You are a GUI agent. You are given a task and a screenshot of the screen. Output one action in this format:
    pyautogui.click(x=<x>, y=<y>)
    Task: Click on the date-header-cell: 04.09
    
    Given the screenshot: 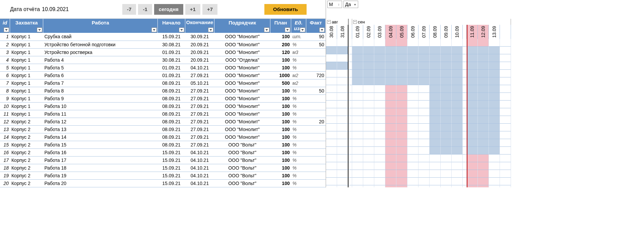 What is the action you would take?
    pyautogui.click(x=391, y=32)
    